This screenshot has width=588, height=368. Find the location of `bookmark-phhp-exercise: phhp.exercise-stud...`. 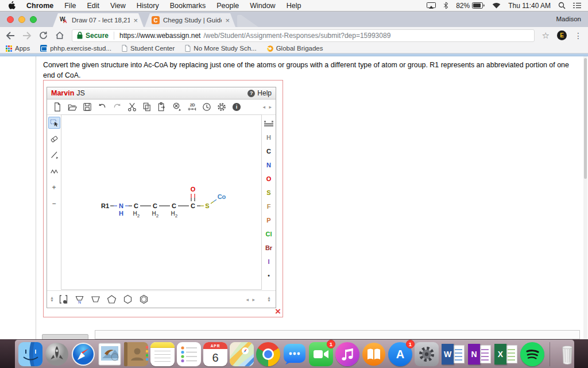

bookmark-phhp-exercise: phhp.exercise-stud... is located at coordinates (76, 48).